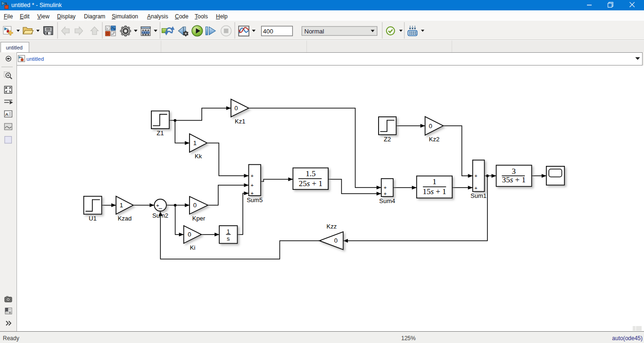 The height and width of the screenshot is (343, 644). Describe the element at coordinates (125, 219) in the screenshot. I see `svg-text: Kzad` at that location.